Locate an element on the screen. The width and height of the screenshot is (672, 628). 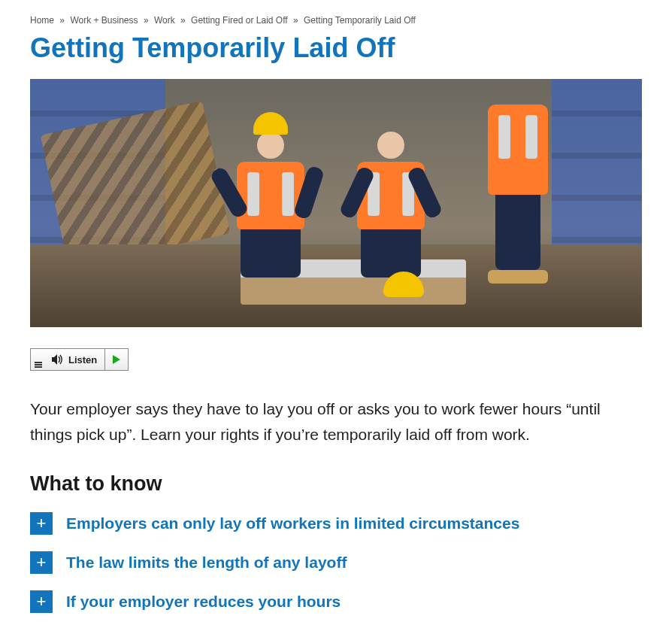
accordion-title: Employers can only lay off workers in li… is located at coordinates (293, 523).